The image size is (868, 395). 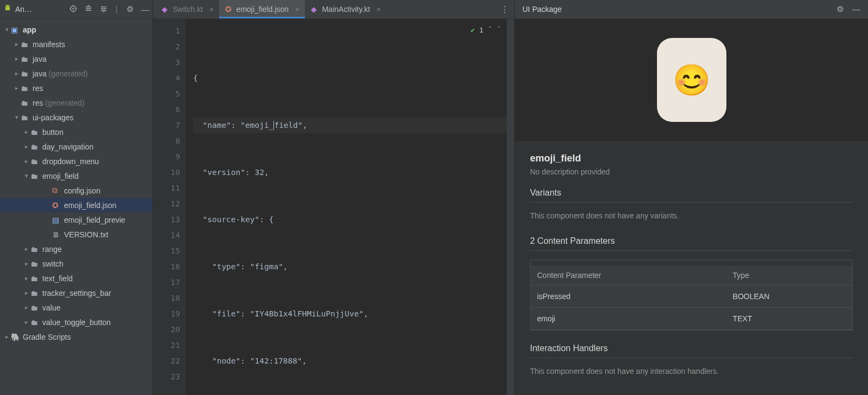 I want to click on find-indicator: ✔ 1 ˆ ˇ, so click(x=486, y=30).